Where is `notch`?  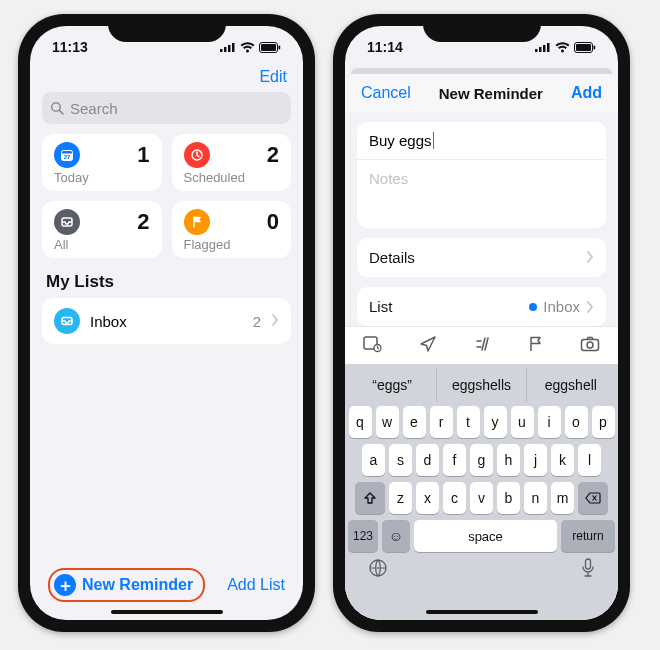
notch is located at coordinates (482, 28).